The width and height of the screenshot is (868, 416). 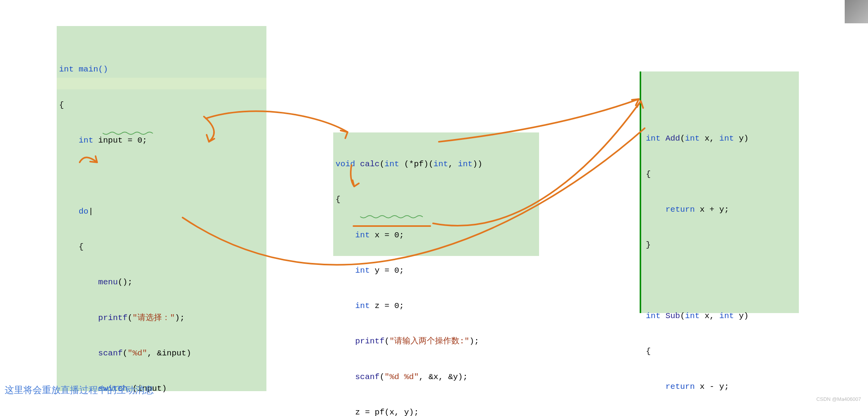 I want to click on code-line: do|, so click(x=162, y=212).